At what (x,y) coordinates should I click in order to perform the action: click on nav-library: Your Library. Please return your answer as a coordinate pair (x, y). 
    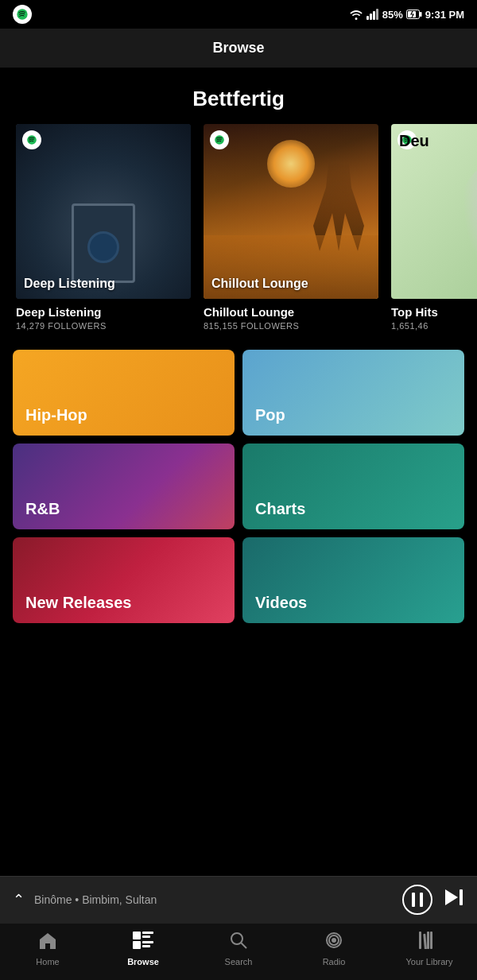
    Looking at the image, I should click on (429, 949).